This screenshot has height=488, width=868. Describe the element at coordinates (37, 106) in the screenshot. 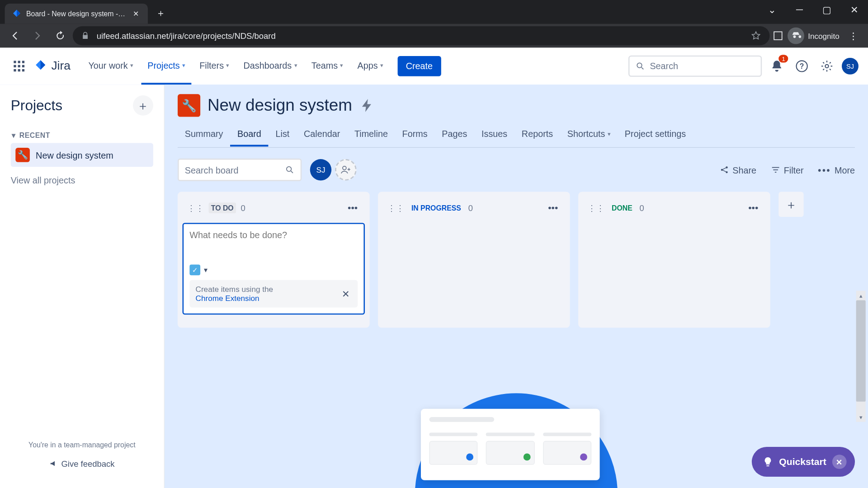

I see `sidebar-heading: Projects` at that location.